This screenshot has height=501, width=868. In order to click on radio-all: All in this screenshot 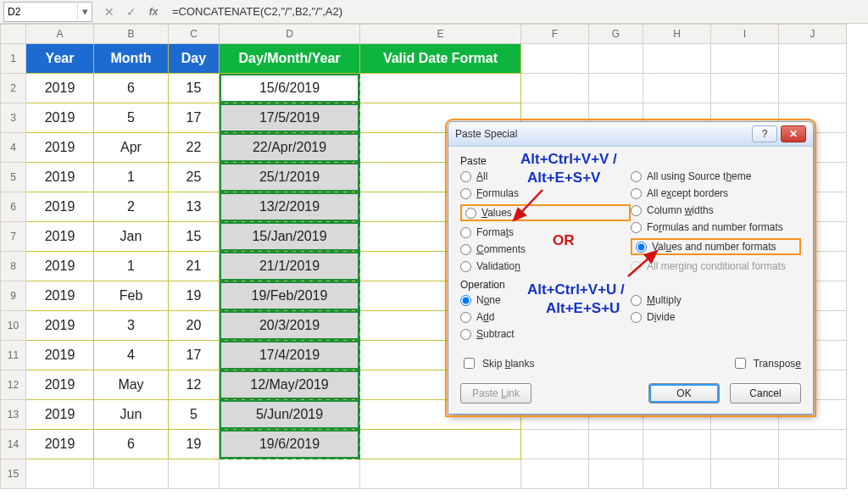, I will do `click(546, 176)`.